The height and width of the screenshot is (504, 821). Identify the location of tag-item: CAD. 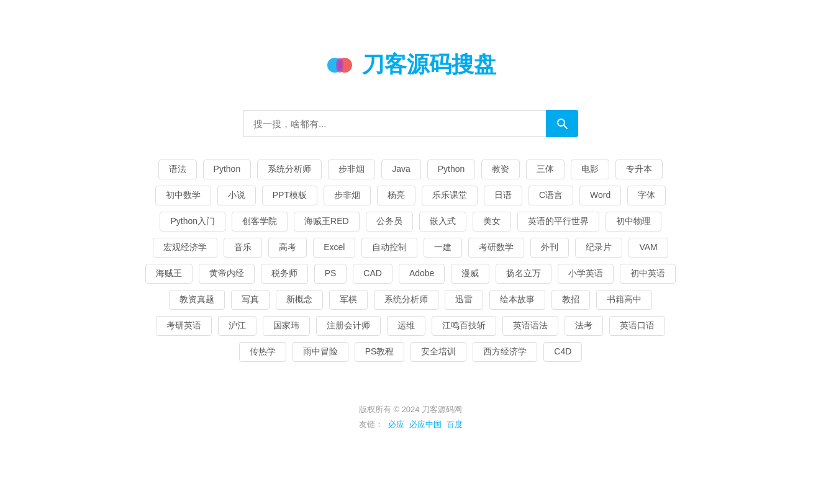
(373, 274).